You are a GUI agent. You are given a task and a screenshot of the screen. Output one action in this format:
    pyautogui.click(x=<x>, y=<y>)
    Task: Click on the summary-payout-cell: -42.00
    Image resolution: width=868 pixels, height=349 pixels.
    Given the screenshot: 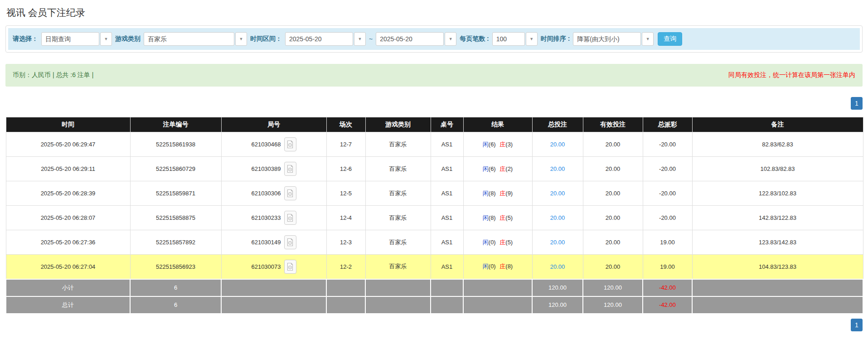 What is the action you would take?
    pyautogui.click(x=667, y=305)
    